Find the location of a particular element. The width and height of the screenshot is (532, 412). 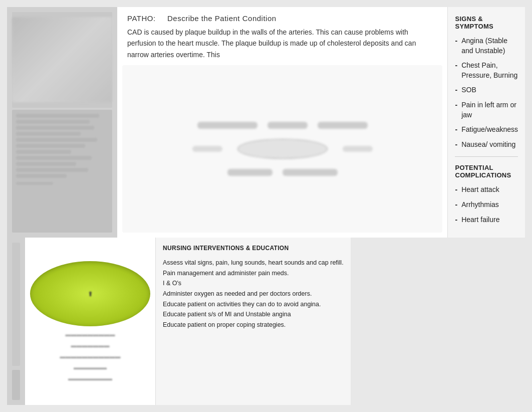

nursing-item-4: Administer oxygen as needed and per doct… is located at coordinates (253, 294).